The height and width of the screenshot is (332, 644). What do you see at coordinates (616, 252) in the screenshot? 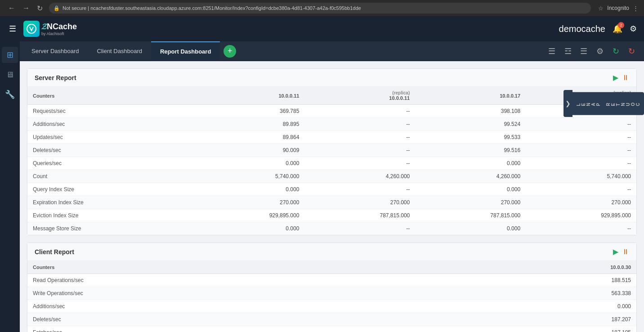
I see `client-play-button: ▶` at bounding box center [616, 252].